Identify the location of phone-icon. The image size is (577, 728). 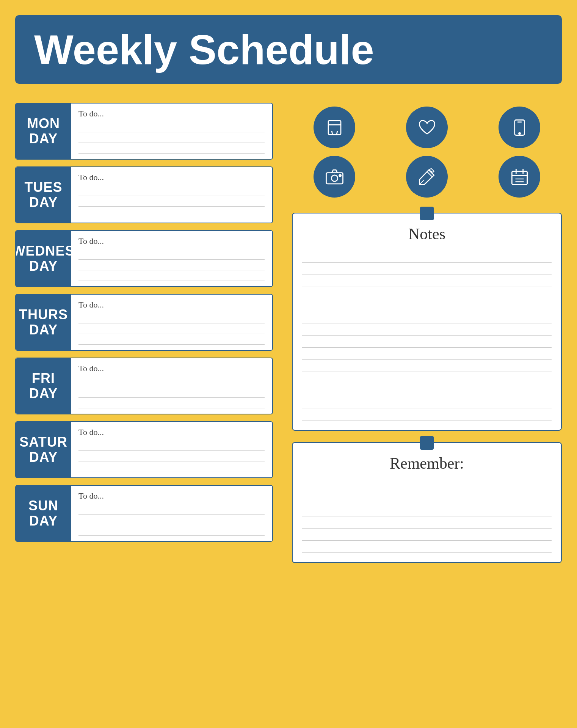
(519, 127).